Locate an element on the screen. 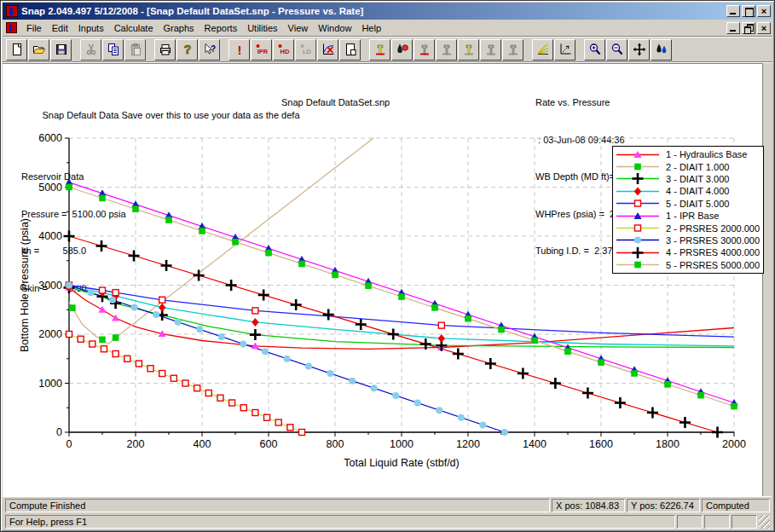 The width and height of the screenshot is (775, 532). menu-item-calculate: Calculate is located at coordinates (134, 28).